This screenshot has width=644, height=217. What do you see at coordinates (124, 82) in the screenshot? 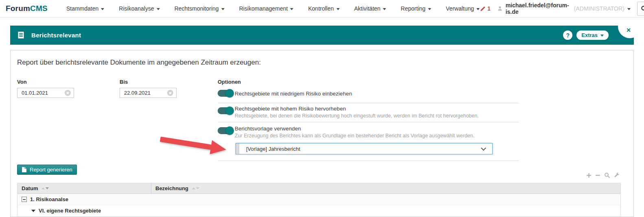
I see `bis-label: Bis` at bounding box center [124, 82].